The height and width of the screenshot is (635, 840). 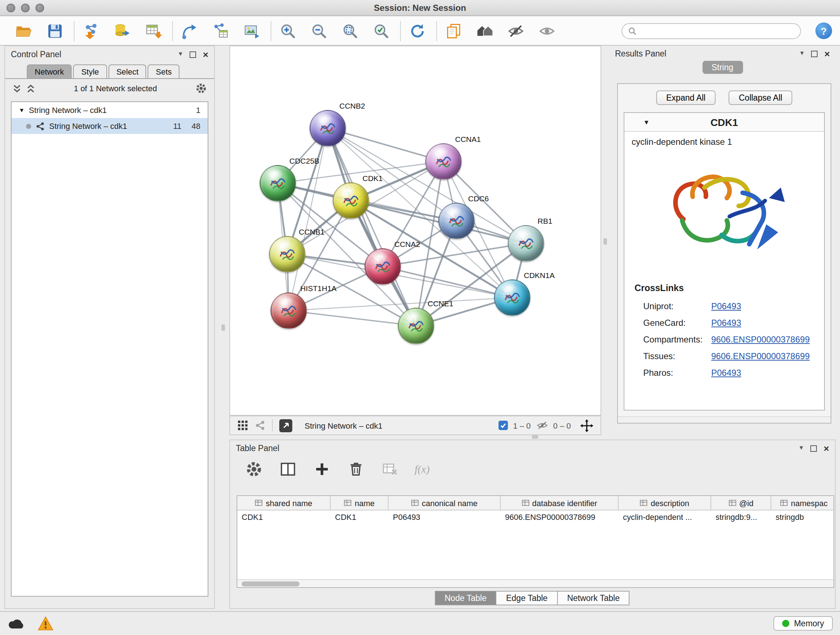 What do you see at coordinates (288, 31) in the screenshot?
I see `zoom-in-button` at bounding box center [288, 31].